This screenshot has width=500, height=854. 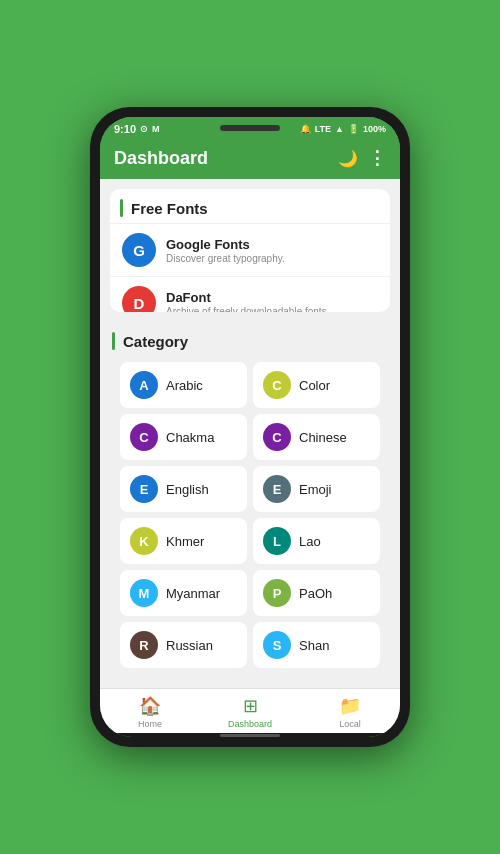 What do you see at coordinates (250, 250) in the screenshot?
I see `free-fonts-section: Free Fonts G Google Fonts Discover great…` at bounding box center [250, 250].